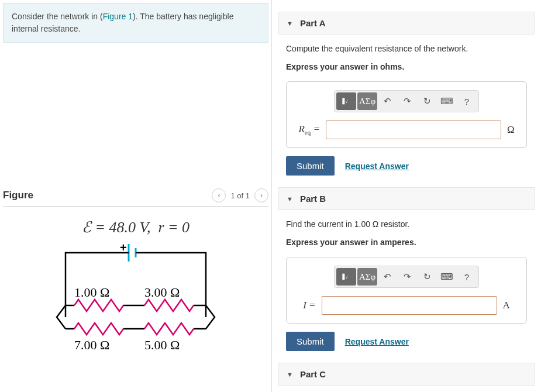 The width and height of the screenshot is (541, 392). What do you see at coordinates (406, 115) in the screenshot?
I see `part-a-answer-box: √ ΑΣφ ↶ ↷ ↻ ⌨ ? Req = Ω` at bounding box center [406, 115].